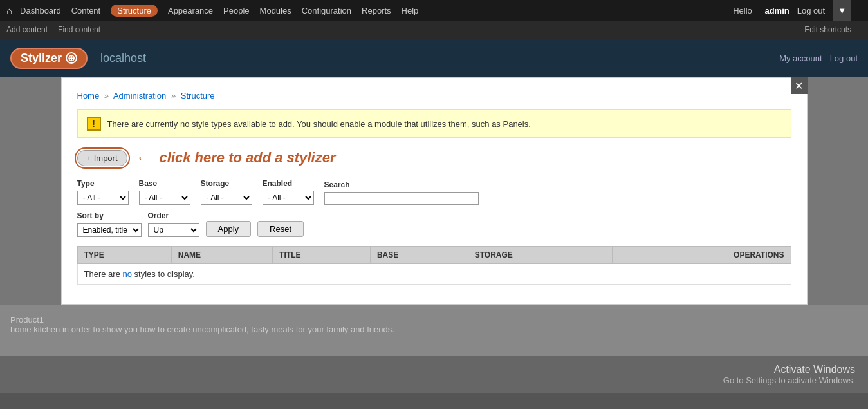 The image size is (868, 409). Describe the element at coordinates (434, 58) in the screenshot. I see `site-header: Stylizer ⊕ localhost My account Log out` at that location.